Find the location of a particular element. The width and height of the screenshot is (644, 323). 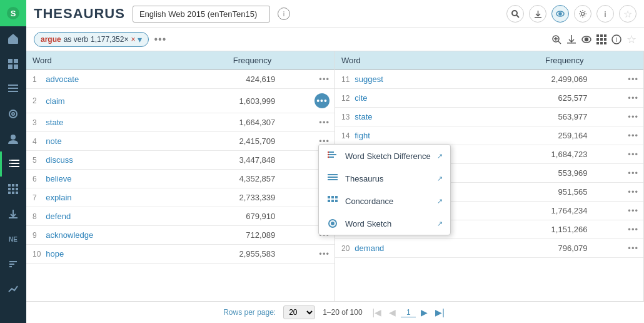

row-word: claim is located at coordinates (103, 101).